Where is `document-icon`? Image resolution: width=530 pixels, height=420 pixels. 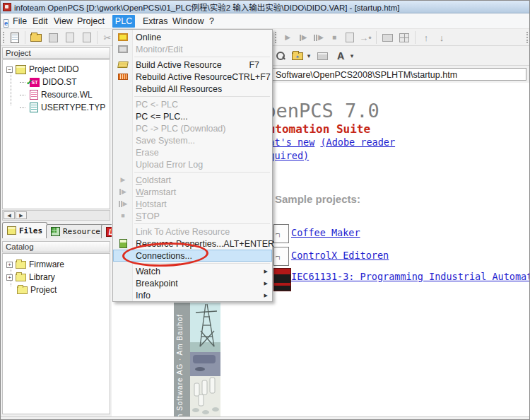
document-icon is located at coordinates (350, 37).